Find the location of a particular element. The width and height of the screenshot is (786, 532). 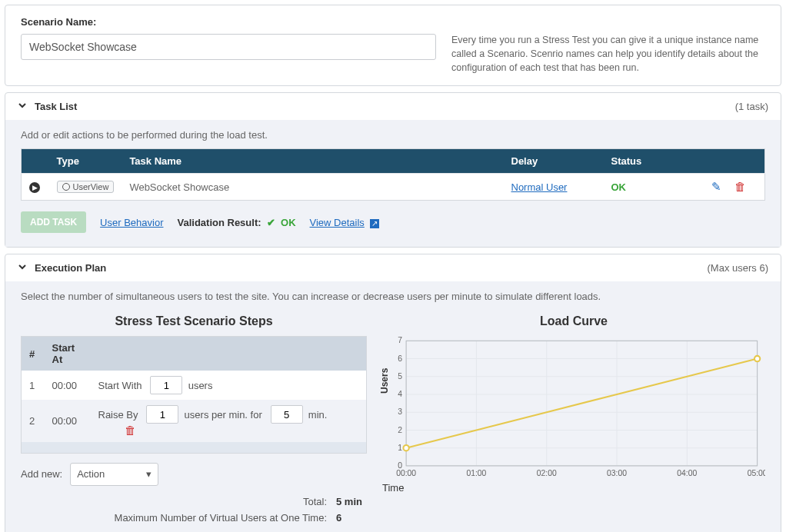

chart-y-axis-title: Users is located at coordinates (385, 381).